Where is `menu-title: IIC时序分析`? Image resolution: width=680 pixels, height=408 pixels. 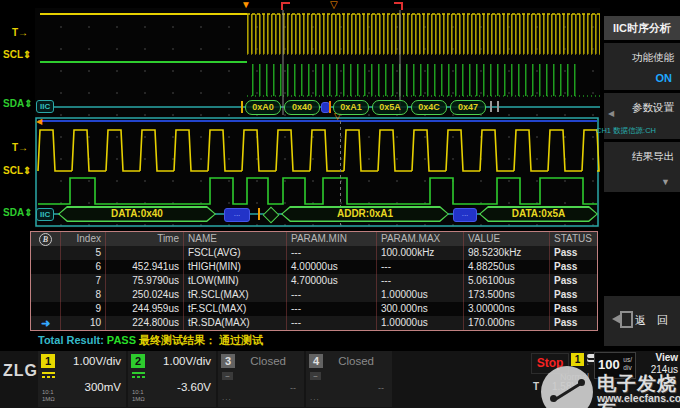
menu-title: IIC时序分析 is located at coordinates (642, 28).